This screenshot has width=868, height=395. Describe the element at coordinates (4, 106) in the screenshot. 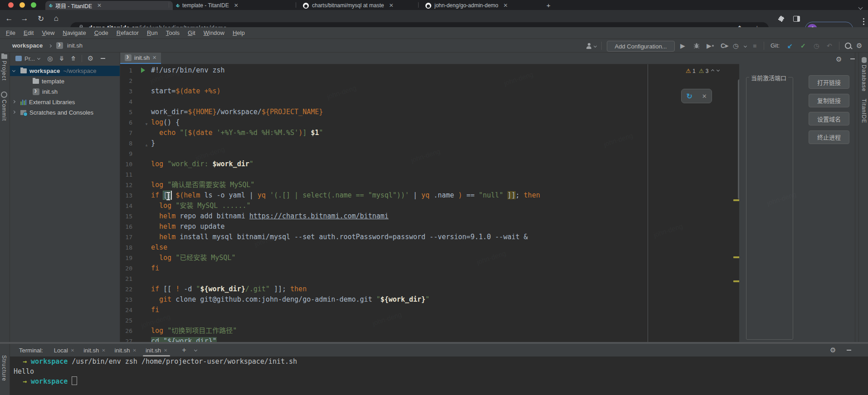

I see `tool-button-commit: Commit` at that location.